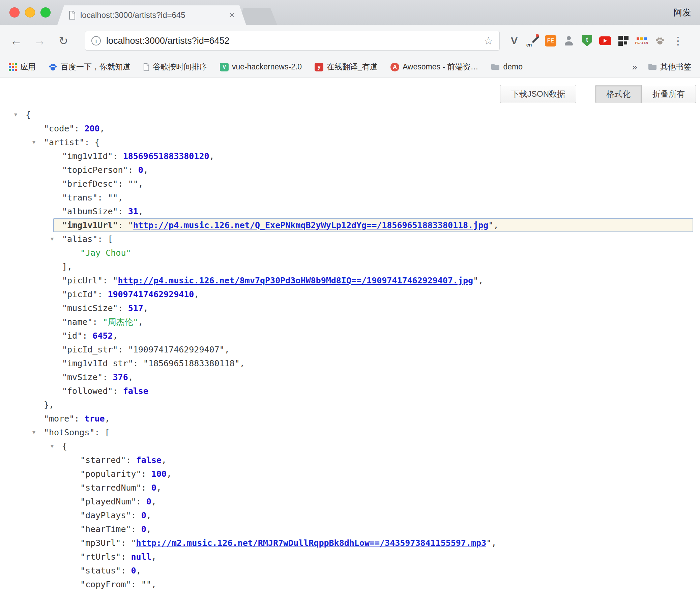 Image resolution: width=700 pixels, height=591 pixels. I want to click on bookmark-baidu: 百度一下，你就知道, so click(90, 67).